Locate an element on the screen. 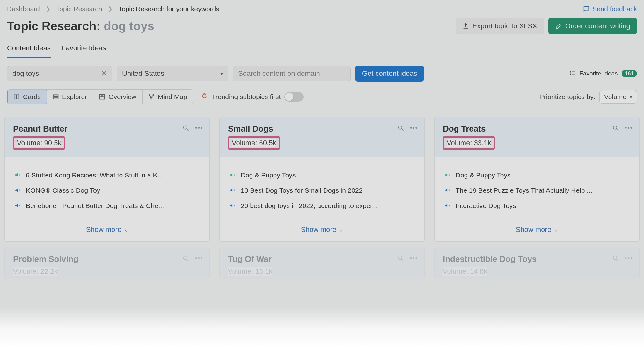  headline-item: 6 Stuffed Kong Recipes: What to Stuff in… is located at coordinates (108, 175).